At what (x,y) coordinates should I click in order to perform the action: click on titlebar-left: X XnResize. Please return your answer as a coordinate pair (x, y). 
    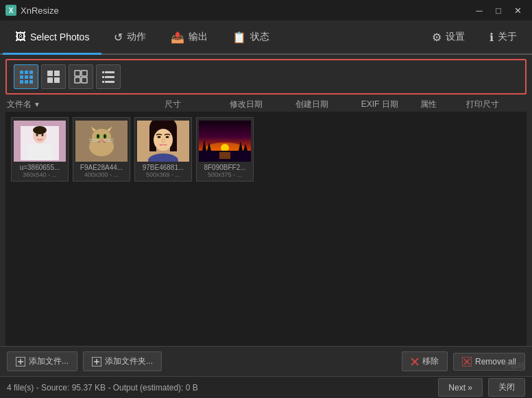
    Looking at the image, I should click on (32, 10).